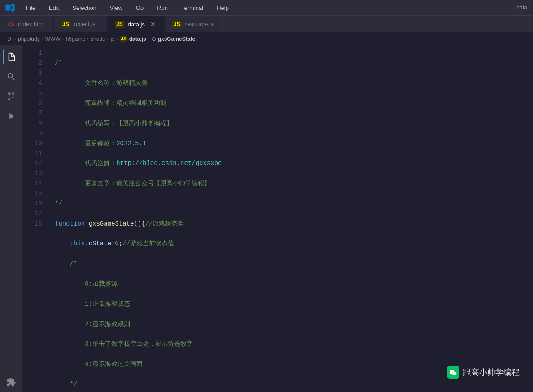 Image resolution: width=533 pixels, height=392 pixels. I want to click on tab-label-index-html: index.html, so click(31, 24).